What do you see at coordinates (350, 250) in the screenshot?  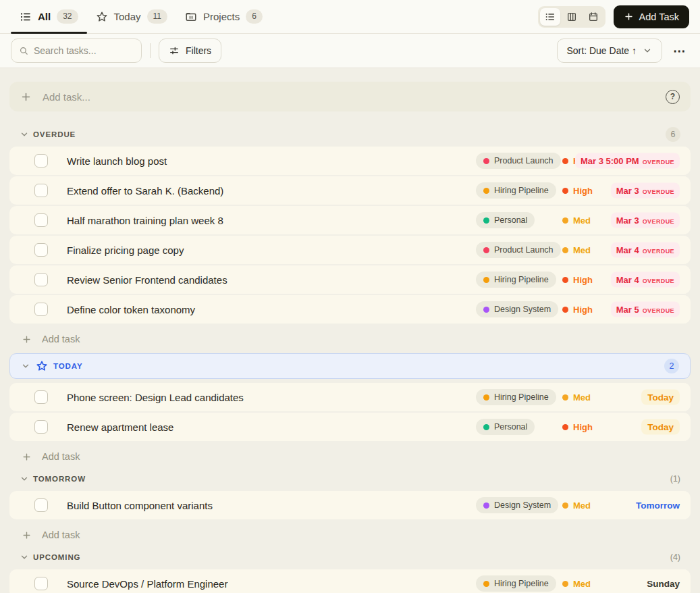 I see `task-row: Finalize pricing page copy Product Launc…` at bounding box center [350, 250].